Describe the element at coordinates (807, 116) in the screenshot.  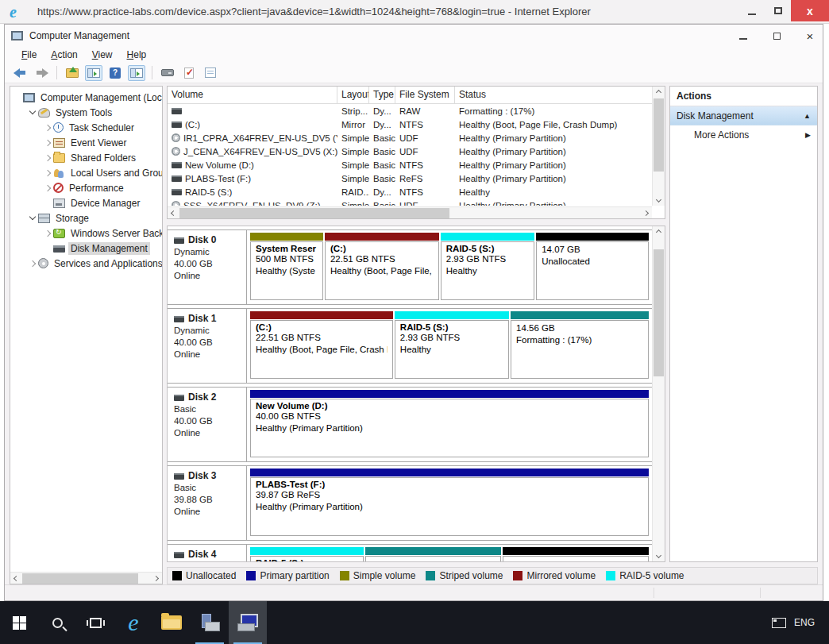
I see `collapse-icon: ▲` at that location.